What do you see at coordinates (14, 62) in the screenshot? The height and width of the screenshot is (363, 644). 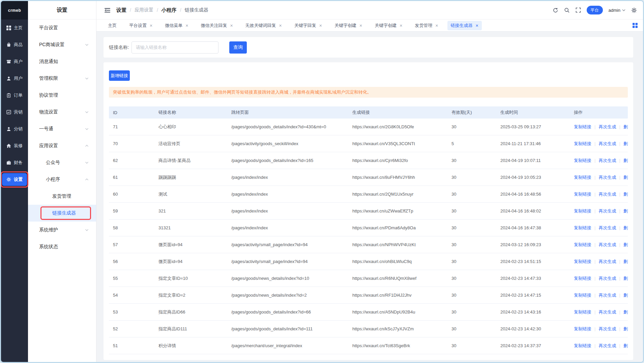 I see `leftnav-item-merchant: 商户` at bounding box center [14, 62].